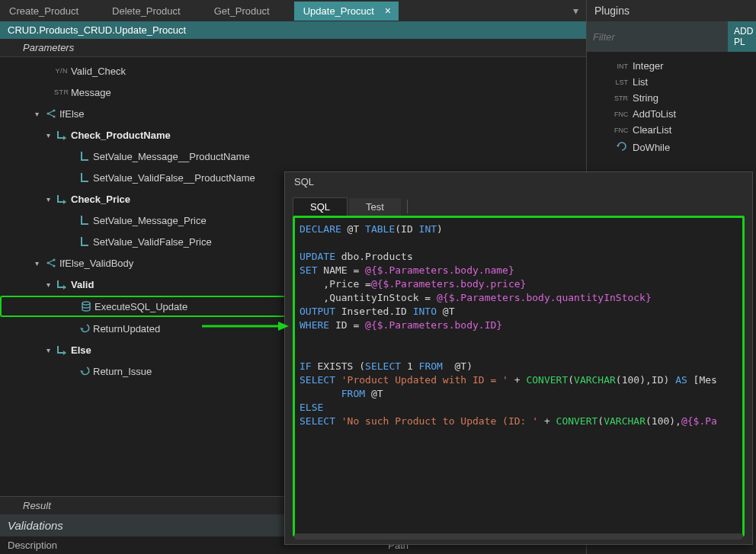 This screenshot has height=554, width=756. What do you see at coordinates (640, 82) in the screenshot?
I see `plugin-name: List` at bounding box center [640, 82].